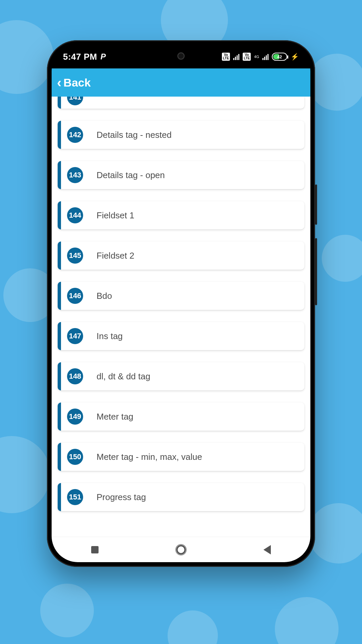 This screenshot has height=644, width=362. I want to click on item-number-badge: 141, so click(75, 101).